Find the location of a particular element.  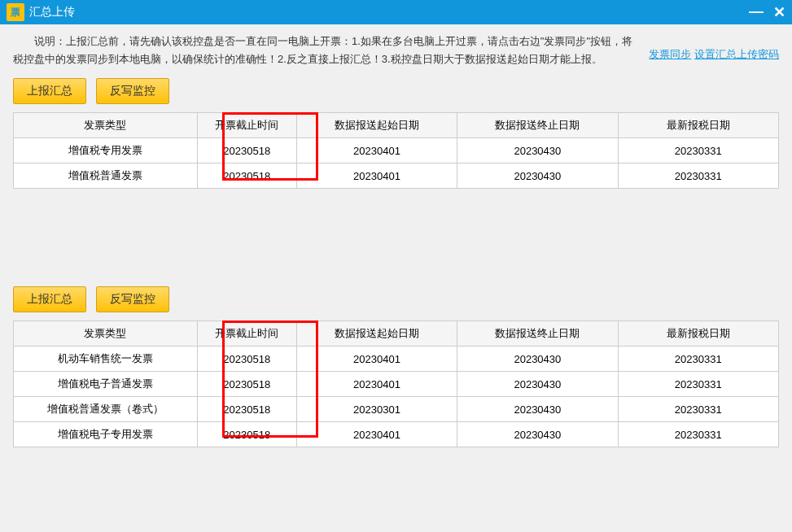

title-bar: 票 汇总上传 — ✕ is located at coordinates (396, 12).